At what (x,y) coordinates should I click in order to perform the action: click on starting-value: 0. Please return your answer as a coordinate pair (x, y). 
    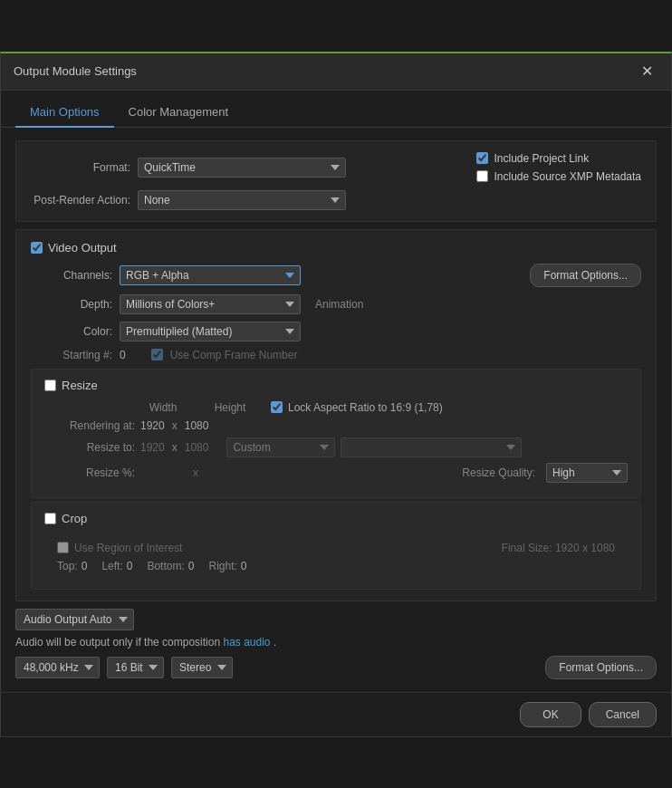
    Looking at the image, I should click on (123, 355).